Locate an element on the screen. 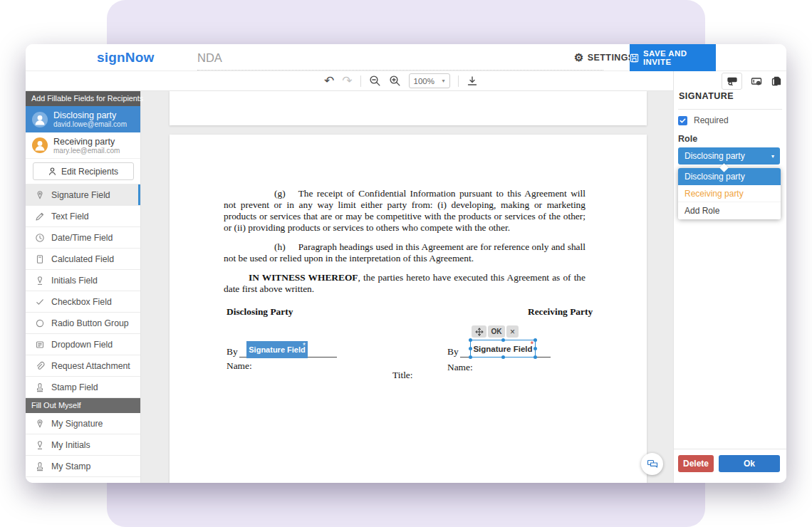  chevron-down-icon: ▾ is located at coordinates (443, 81).